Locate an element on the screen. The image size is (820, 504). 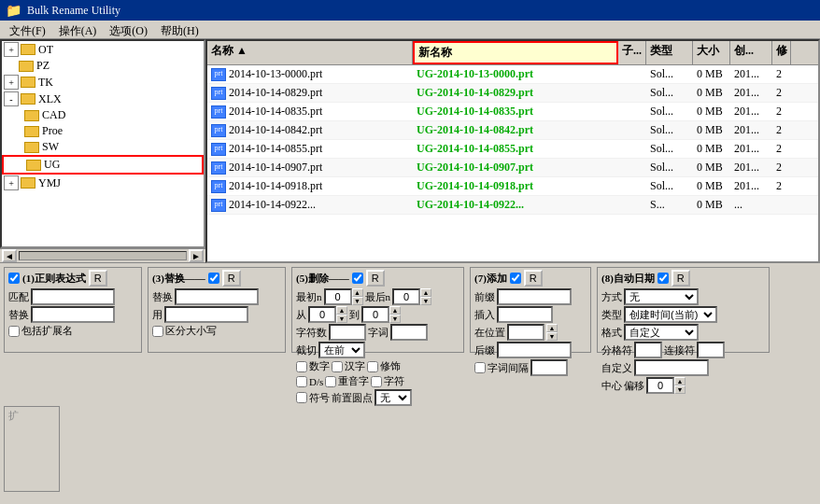
menu-operation: 操作(A) is located at coordinates (78, 30).